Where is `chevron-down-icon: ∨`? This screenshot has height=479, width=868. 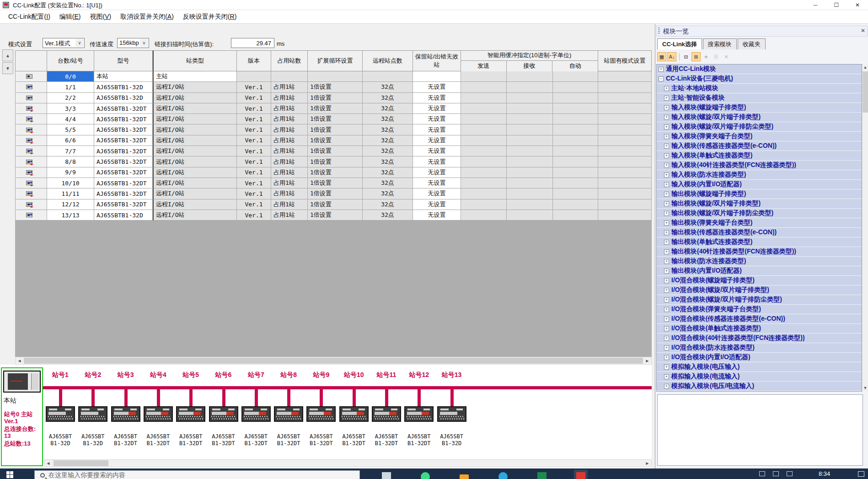 chevron-down-icon: ∨ is located at coordinates (80, 43).